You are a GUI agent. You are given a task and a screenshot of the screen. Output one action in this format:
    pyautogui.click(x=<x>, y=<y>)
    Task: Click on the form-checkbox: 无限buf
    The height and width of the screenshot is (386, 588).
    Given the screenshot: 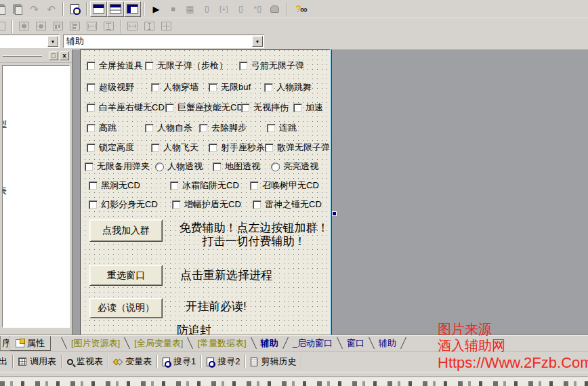 What is the action you would take?
    pyautogui.click(x=230, y=87)
    